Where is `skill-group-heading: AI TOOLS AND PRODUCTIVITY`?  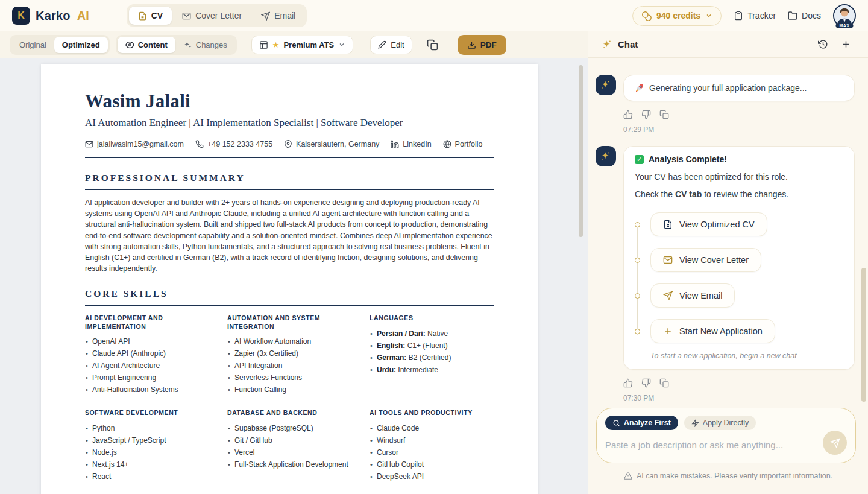
skill-group-heading: AI TOOLS AND PRODUCTIVITY is located at coordinates (432, 413).